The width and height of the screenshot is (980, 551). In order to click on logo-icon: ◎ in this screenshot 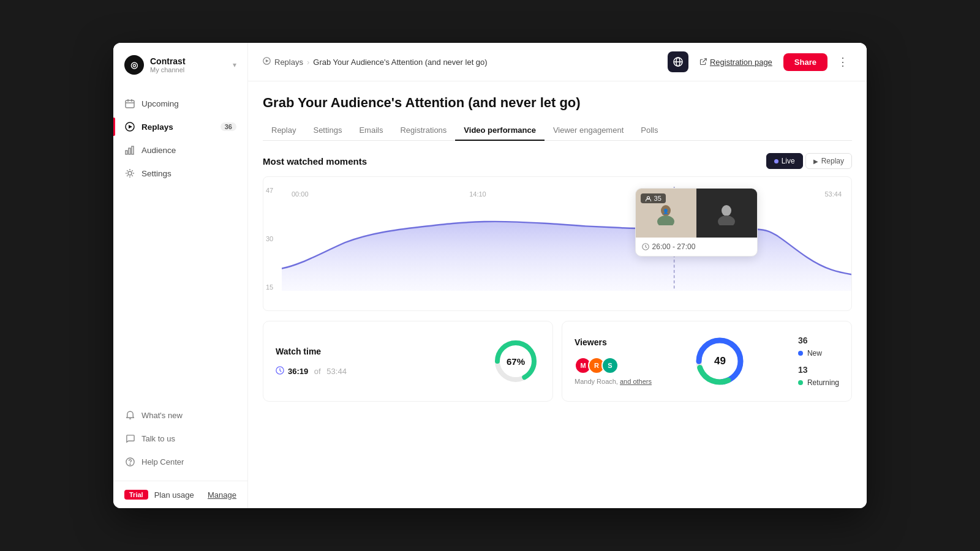, I will do `click(134, 65)`.